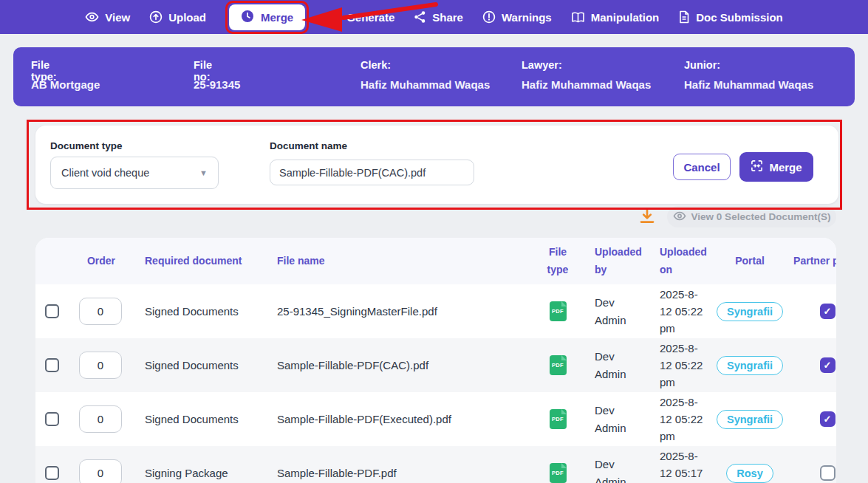  What do you see at coordinates (527, 18) in the screenshot?
I see `nav-item-label: Warnings` at bounding box center [527, 18].